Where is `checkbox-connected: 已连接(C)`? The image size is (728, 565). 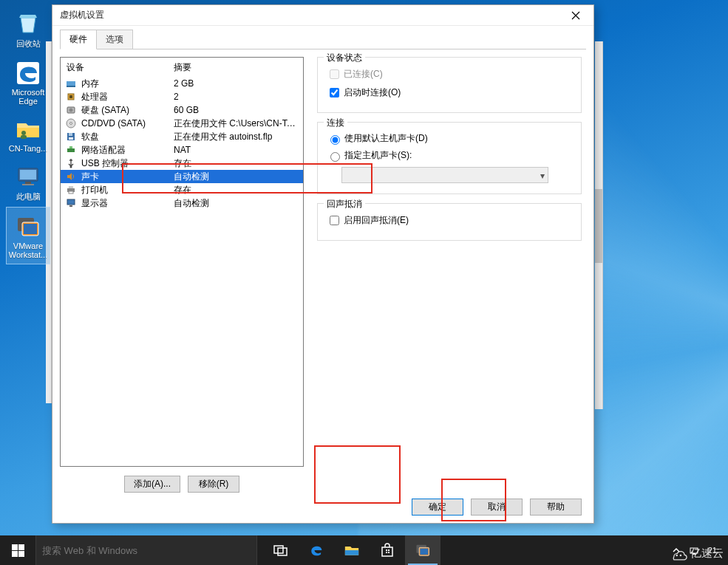
checkbox-connected: 已连接(C) is located at coordinates (449, 74).